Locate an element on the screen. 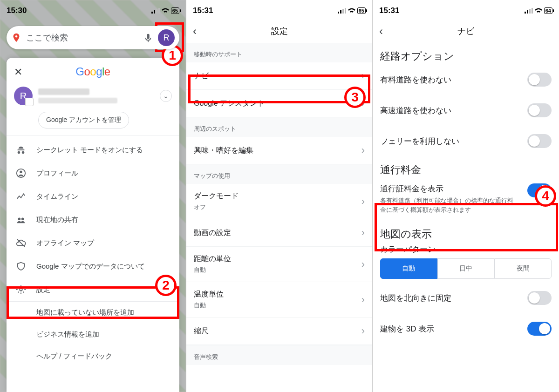  google-logo: Google is located at coordinates (93, 72).